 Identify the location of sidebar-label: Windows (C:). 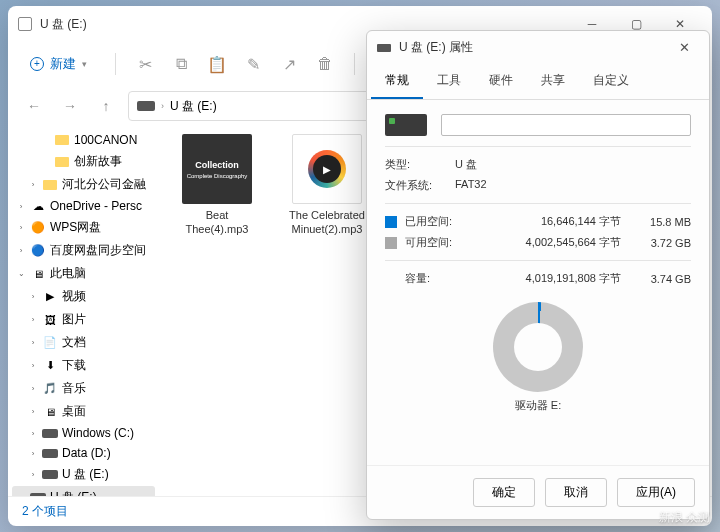
(98, 433).